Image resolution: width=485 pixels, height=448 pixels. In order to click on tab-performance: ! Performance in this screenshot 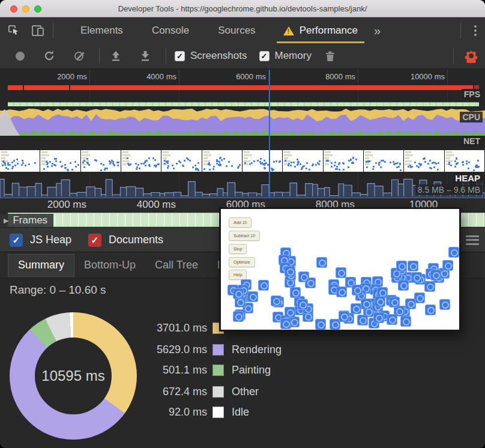, I will do `click(321, 31)`.